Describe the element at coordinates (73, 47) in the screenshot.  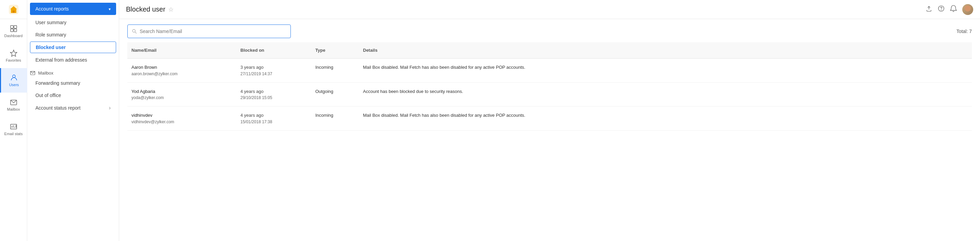
I see `sidebar-item-blocked-user: Blocked user` at that location.